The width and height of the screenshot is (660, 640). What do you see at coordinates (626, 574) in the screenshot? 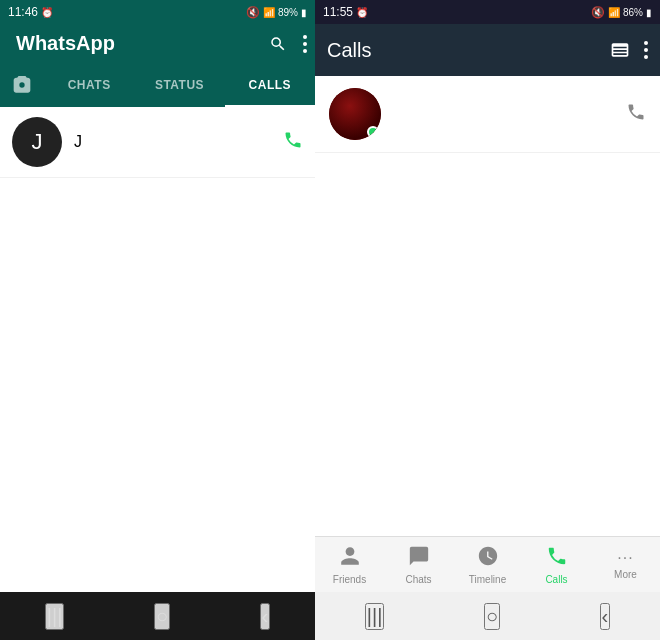
I see `bottom-nav-more-label: More` at bounding box center [626, 574].